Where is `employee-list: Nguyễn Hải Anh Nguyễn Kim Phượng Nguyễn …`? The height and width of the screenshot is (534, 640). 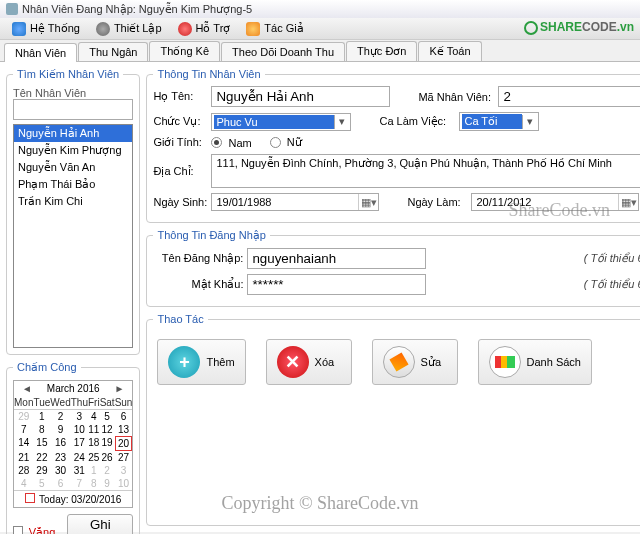
employee-list: Nguyễn Hải Anh Nguyễn Kim Phượng Nguyễn … is located at coordinates (73, 236).